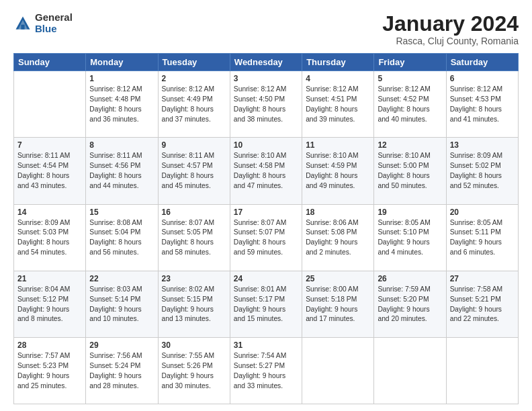 The width and height of the screenshot is (532, 411). Describe the element at coordinates (50, 371) in the screenshot. I see `calendar-cell: 28Sunrise: 7:57 AM Sunset: 5:23 PM Dayli…` at that location.